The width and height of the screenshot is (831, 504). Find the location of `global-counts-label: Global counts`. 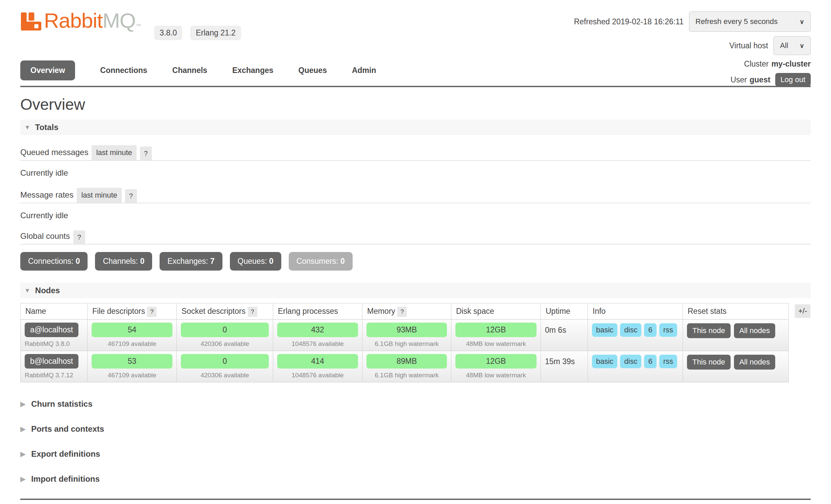

global-counts-label: Global counts is located at coordinates (45, 238).